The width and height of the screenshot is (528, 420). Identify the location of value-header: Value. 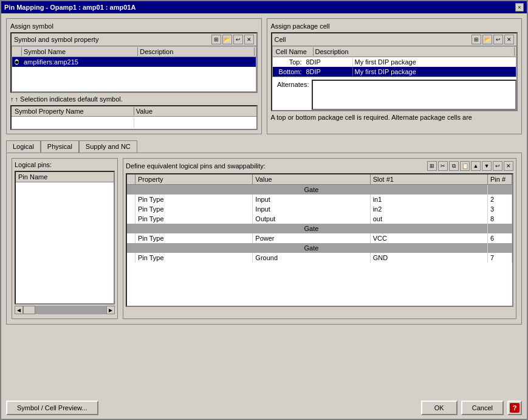
(311, 179).